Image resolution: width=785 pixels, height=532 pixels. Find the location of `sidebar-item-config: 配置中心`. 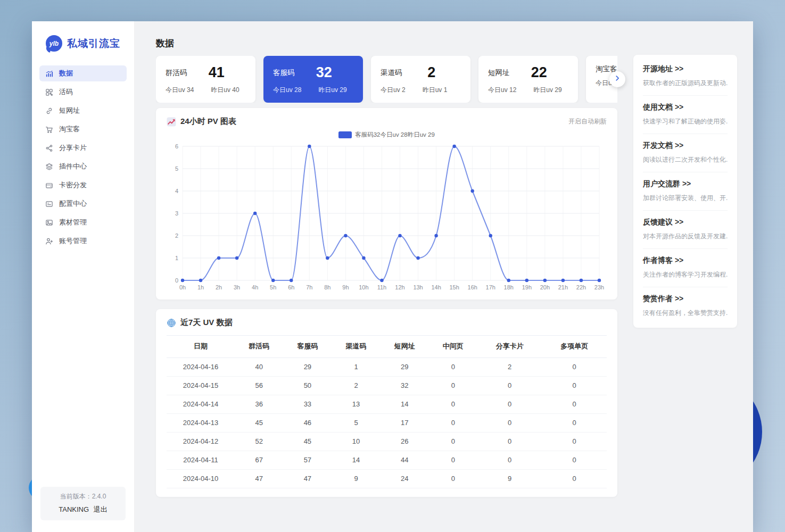

sidebar-item-config: 配置中心 is located at coordinates (83, 204).